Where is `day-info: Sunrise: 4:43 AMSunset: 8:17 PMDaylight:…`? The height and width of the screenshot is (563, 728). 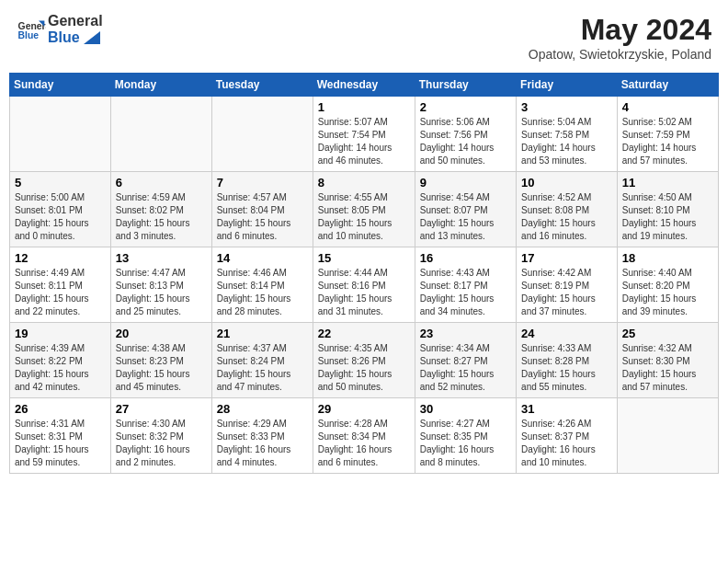
day-info: Sunrise: 4:43 AMSunset: 8:17 PMDaylight:… is located at coordinates (465, 293).